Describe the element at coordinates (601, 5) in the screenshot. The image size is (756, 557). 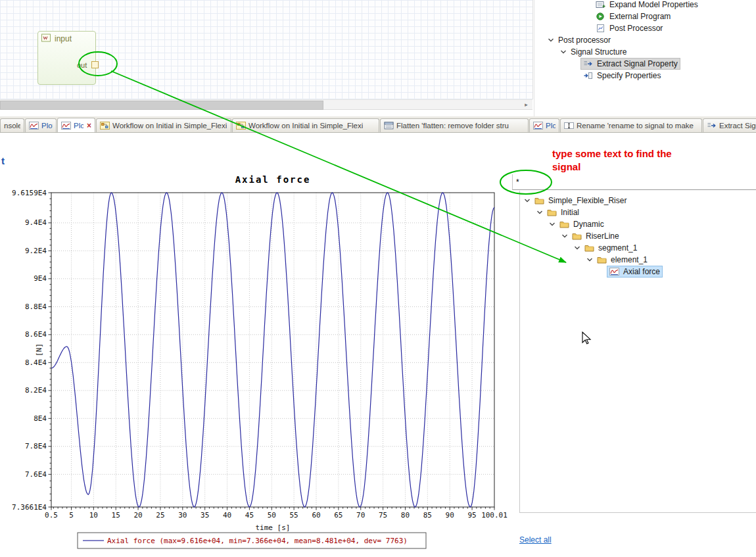
I see `expand-model-properties-icon` at that location.